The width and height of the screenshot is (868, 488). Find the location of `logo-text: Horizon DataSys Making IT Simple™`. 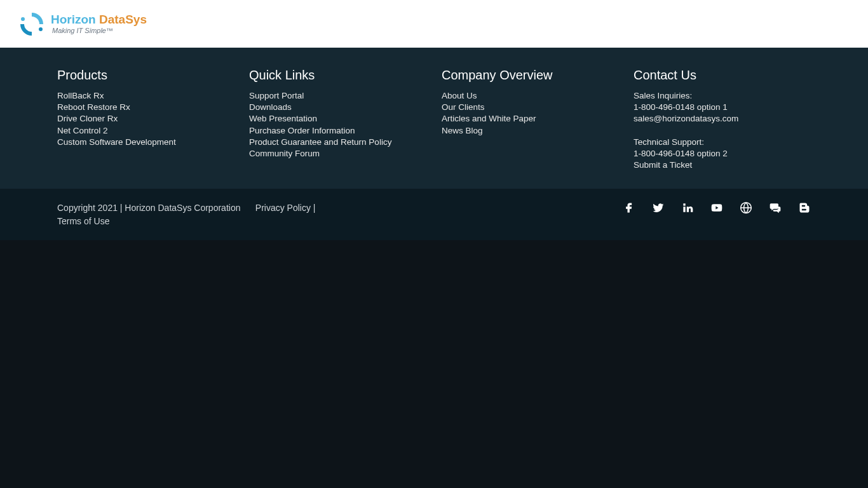

logo-text: Horizon DataSys Making IT Simple™ is located at coordinates (99, 24).